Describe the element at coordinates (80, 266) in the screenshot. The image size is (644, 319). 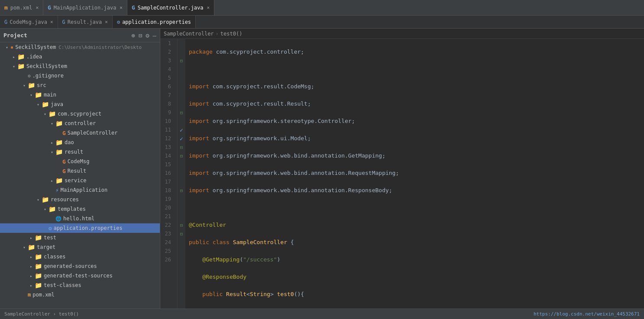
I see `tree-item-gen-sources: 📁 generated-sources` at that location.